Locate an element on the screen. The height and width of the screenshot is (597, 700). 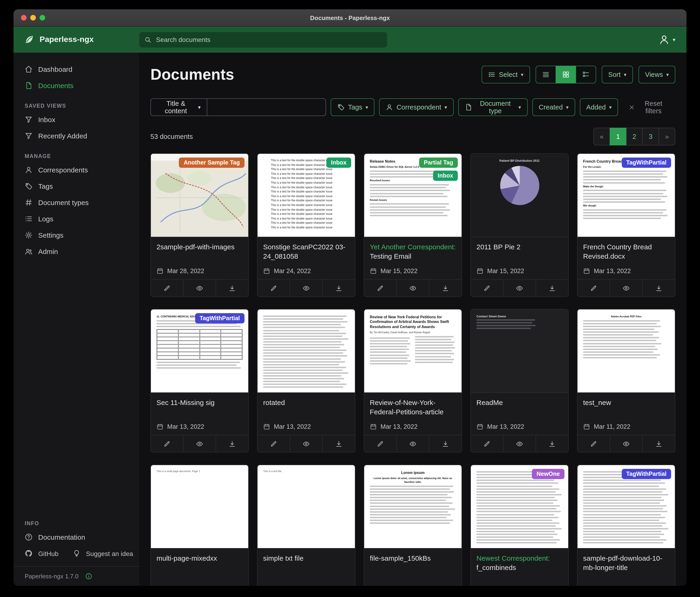
document-thumbnail: Adobe Acrobat PDF Files is located at coordinates (626, 351).